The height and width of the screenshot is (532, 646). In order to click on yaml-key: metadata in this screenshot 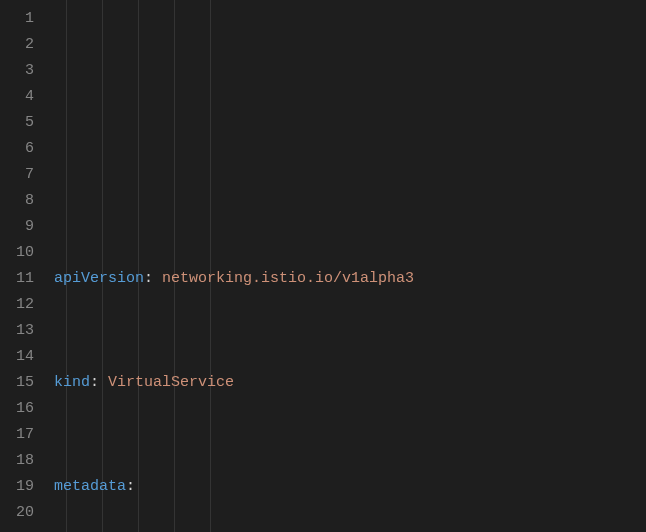, I will do `click(90, 486)`.